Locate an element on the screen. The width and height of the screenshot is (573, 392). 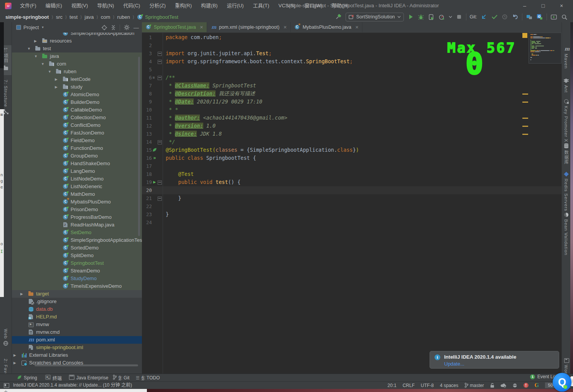
tree-item-mybatisplusdemo: C*MybatisPlusDemo is located at coordinates (77, 202).